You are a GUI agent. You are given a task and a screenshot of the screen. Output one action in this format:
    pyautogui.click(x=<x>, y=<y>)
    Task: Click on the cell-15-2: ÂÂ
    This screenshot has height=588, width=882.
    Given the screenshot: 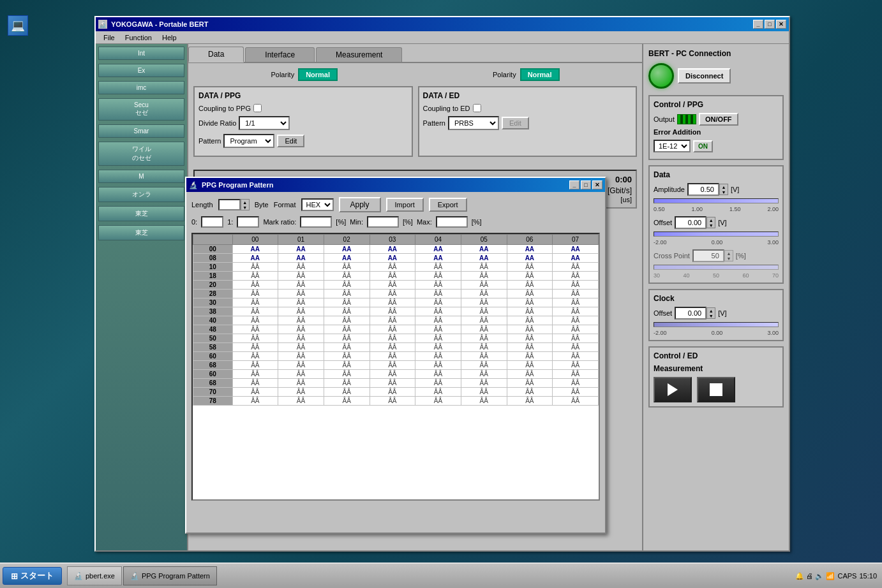 What is the action you would take?
    pyautogui.click(x=347, y=383)
    